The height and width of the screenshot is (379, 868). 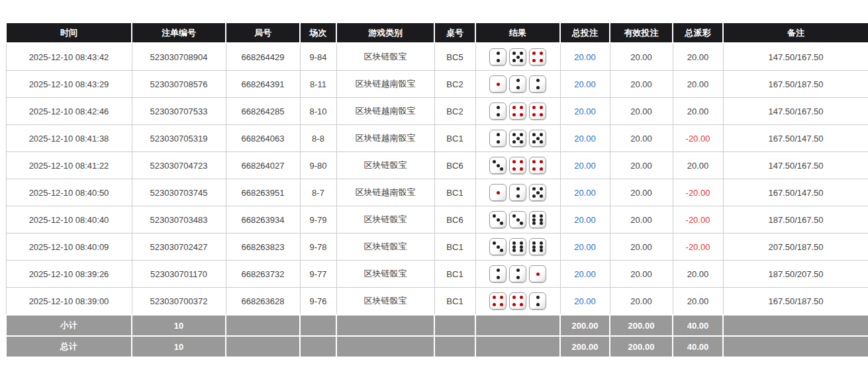 I want to click on bet-record-row: 2025-12-10 08:39:26523030701170668263732…, so click(x=437, y=274).